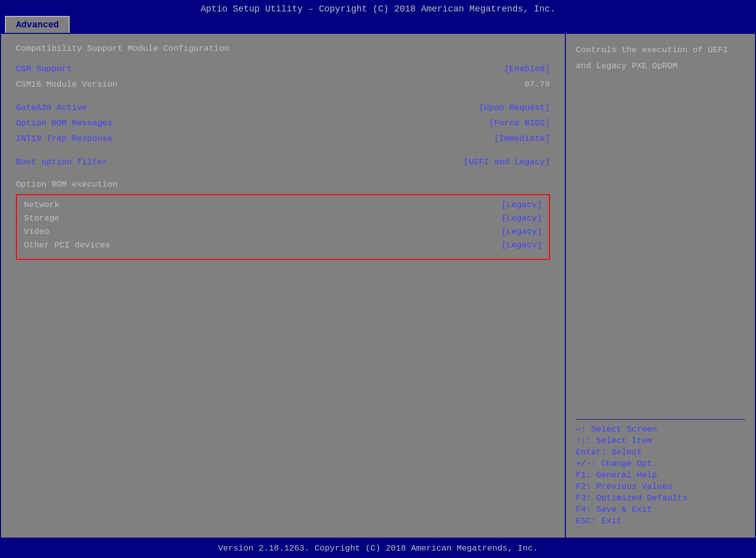 This screenshot has height=558, width=756. What do you see at coordinates (522, 245) in the screenshot?
I see `other-pci-value: [Legacy]` at bounding box center [522, 245].